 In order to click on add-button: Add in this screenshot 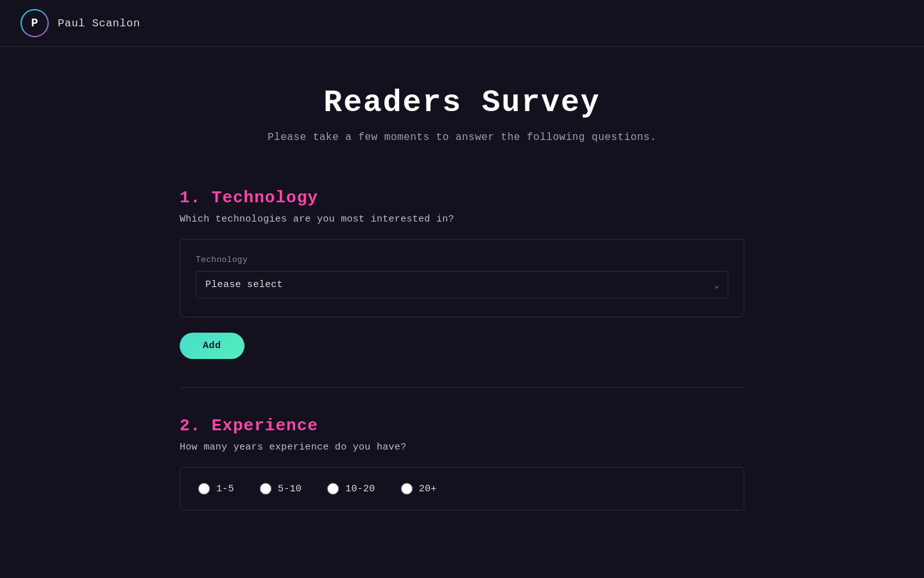, I will do `click(212, 346)`.